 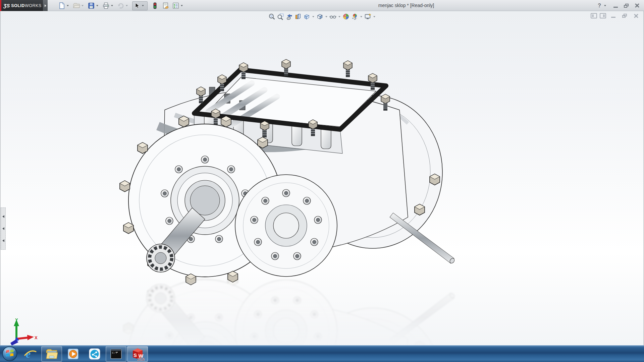 I want to click on close-icon, so click(x=637, y=5).